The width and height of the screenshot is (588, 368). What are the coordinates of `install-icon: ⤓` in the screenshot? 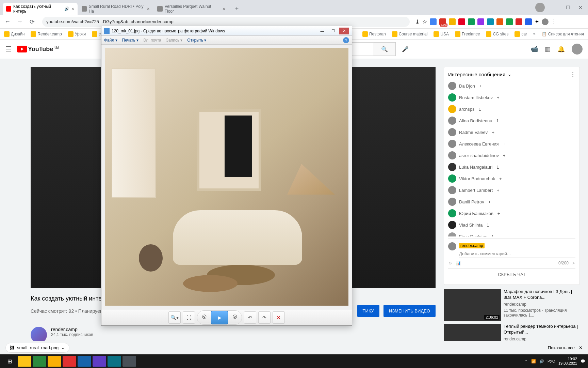 It's located at (417, 22).